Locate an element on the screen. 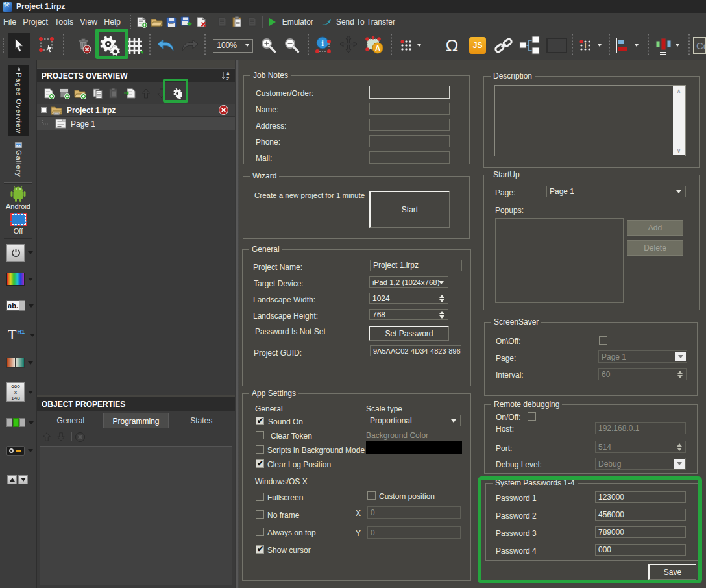 The height and width of the screenshot is (588, 706). wizard-start-button: Start is located at coordinates (409, 209).